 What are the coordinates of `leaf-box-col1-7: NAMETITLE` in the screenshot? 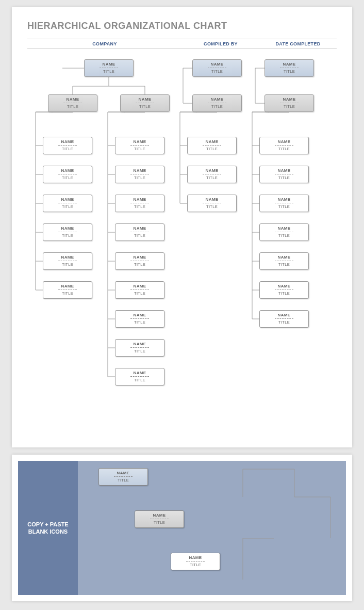 It's located at (140, 348).